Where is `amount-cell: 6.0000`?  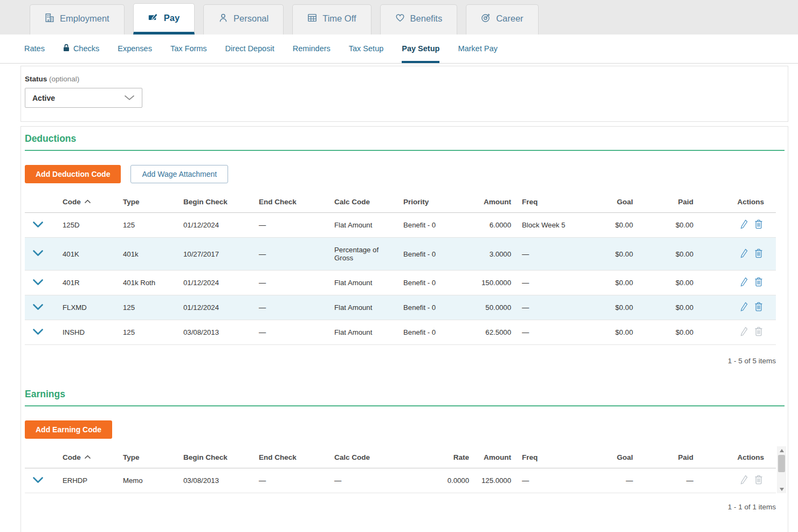
amount-cell: 6.0000 is located at coordinates (496, 225).